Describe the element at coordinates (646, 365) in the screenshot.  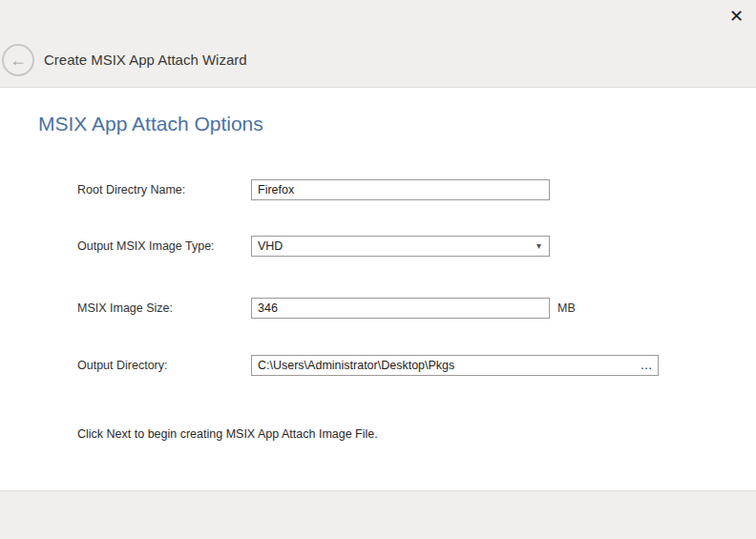
I see `browse-ellipsis-button: …` at that location.